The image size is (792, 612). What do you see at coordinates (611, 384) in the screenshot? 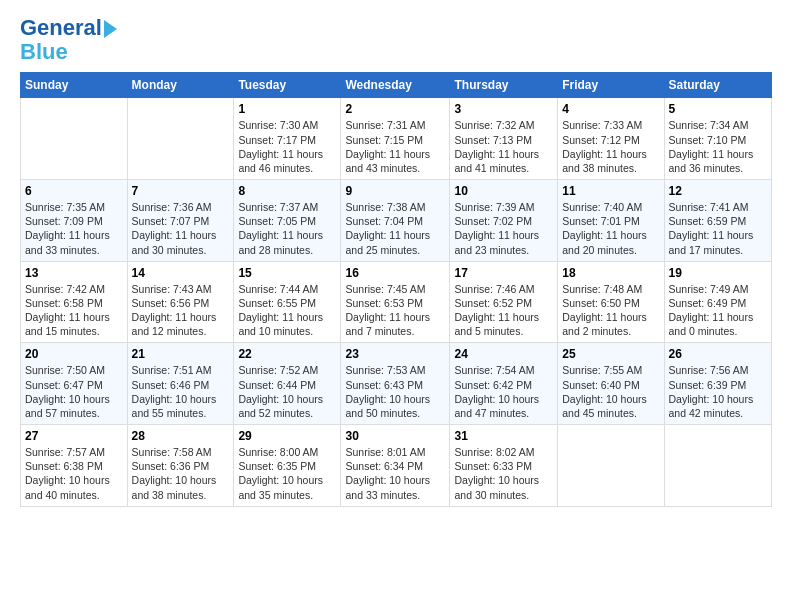
I see `calendar-cell: 25Sunrise: 7:55 AM Sunset: 6:40 PM Dayli…` at bounding box center [611, 384].